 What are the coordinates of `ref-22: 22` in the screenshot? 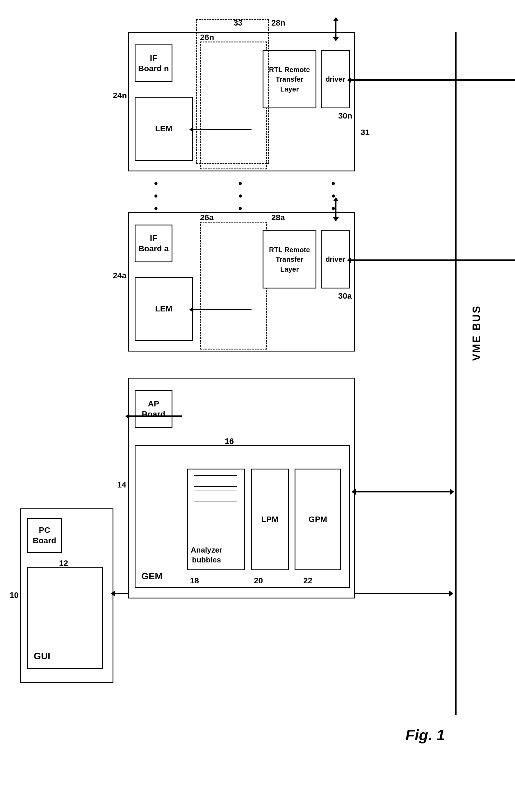 It's located at (308, 581).